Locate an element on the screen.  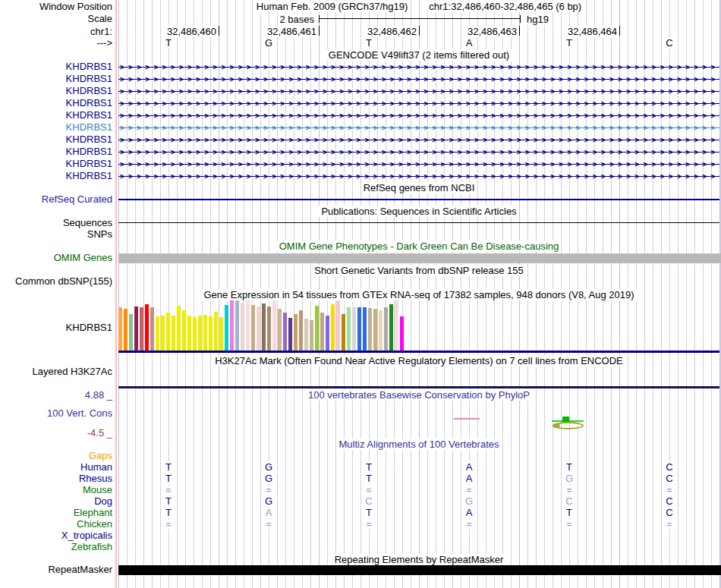
omim-track-title: OMIM Gene Phenotypes - Dark Green Can Be… is located at coordinates (419, 247).